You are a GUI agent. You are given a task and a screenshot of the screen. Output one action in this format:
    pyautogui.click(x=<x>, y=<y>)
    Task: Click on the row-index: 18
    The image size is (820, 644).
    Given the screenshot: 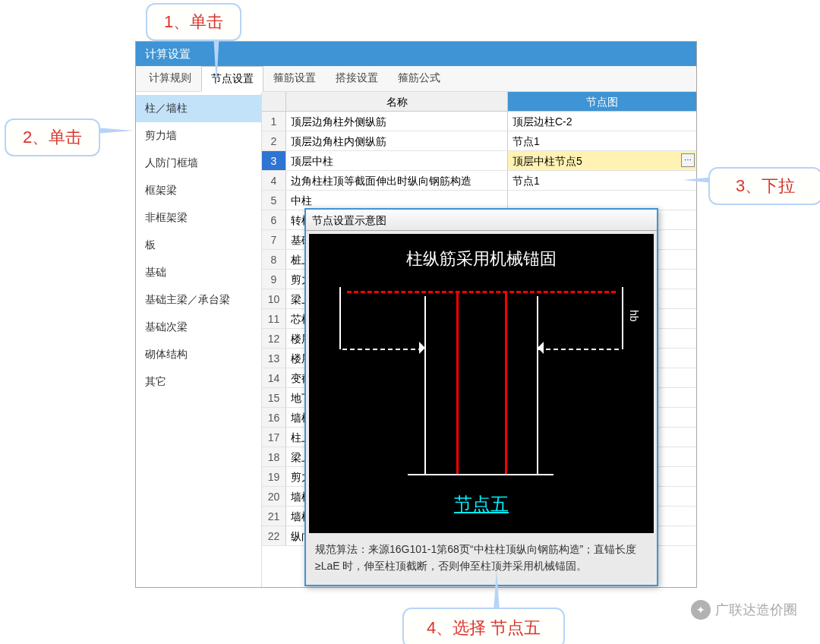 What is the action you would take?
    pyautogui.click(x=274, y=457)
    